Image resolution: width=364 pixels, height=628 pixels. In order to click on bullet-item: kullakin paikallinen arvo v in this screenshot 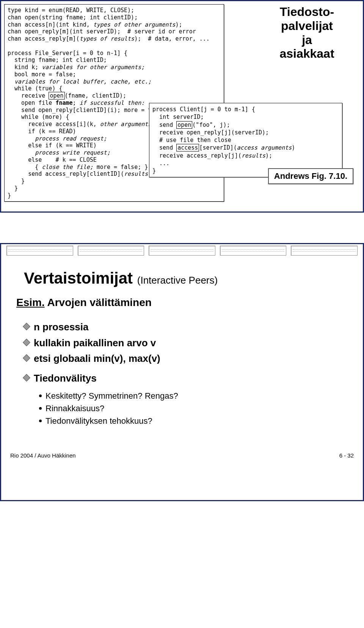, I will do `click(186, 343)`.